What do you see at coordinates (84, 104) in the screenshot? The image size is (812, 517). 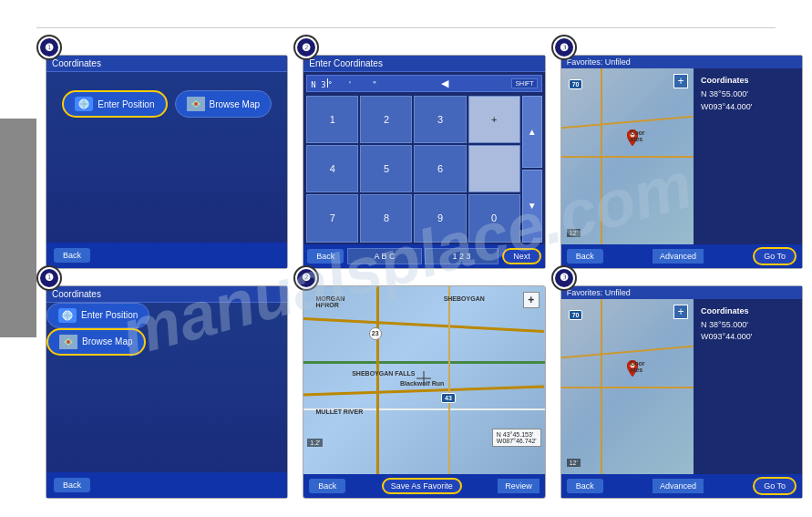 I see `enter-position-icon` at bounding box center [84, 104].